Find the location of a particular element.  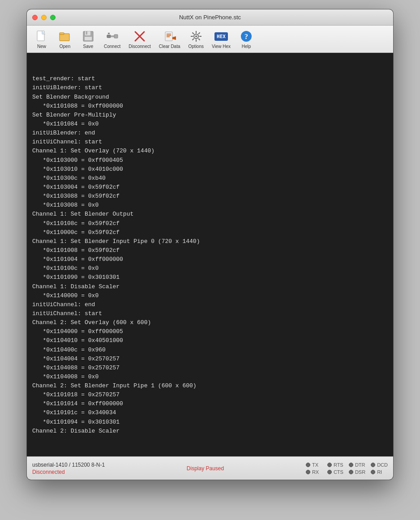

viewhex-label: View Hex is located at coordinates (221, 47).